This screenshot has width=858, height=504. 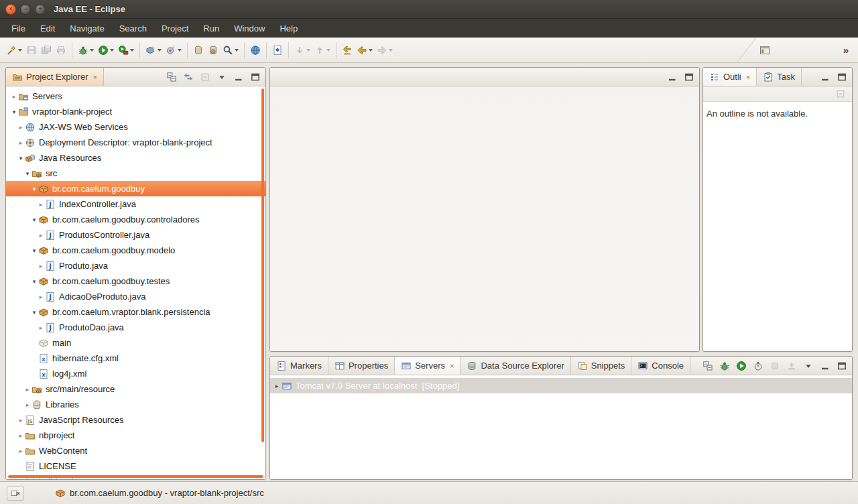 What do you see at coordinates (135, 296) in the screenshot?
I see `tree-item: ▸JAdicaoDeProduto.java` at bounding box center [135, 296].